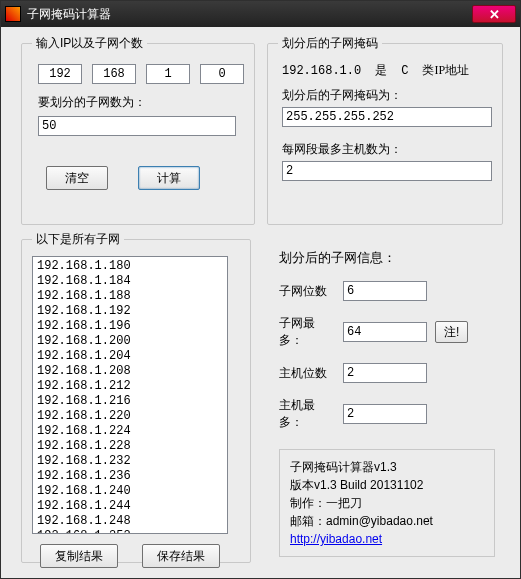 Image resolution: width=521 pixels, height=579 pixels. Describe the element at coordinates (78, 240) in the screenshot. I see `list-group-legend: 以下是所有子网` at that location.